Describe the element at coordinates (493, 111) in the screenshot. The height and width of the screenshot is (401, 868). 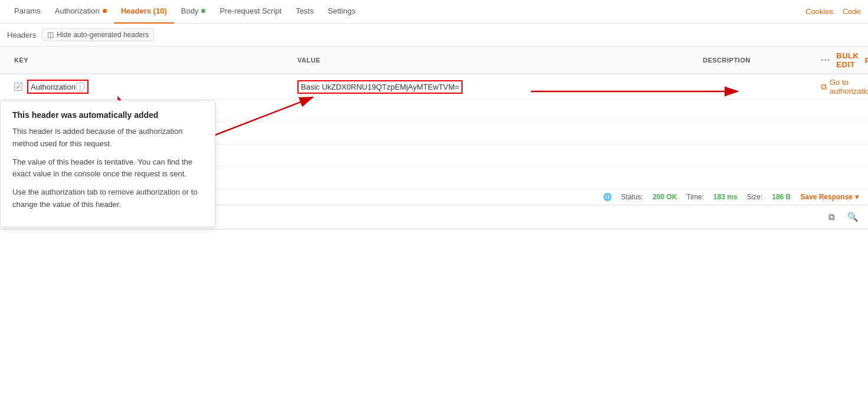
I see `row2-value` at that location.